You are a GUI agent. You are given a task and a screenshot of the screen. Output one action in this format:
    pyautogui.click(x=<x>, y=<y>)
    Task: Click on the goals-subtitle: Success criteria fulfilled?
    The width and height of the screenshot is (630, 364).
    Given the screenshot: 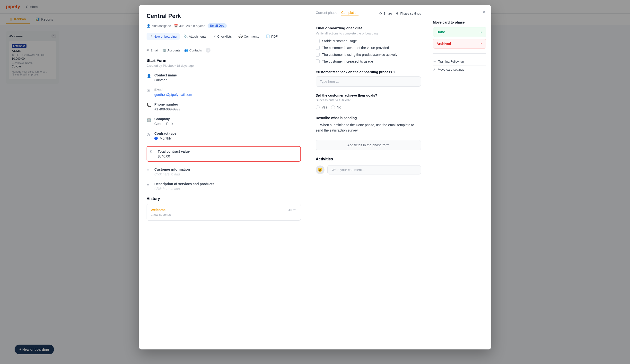 What is the action you would take?
    pyautogui.click(x=368, y=100)
    